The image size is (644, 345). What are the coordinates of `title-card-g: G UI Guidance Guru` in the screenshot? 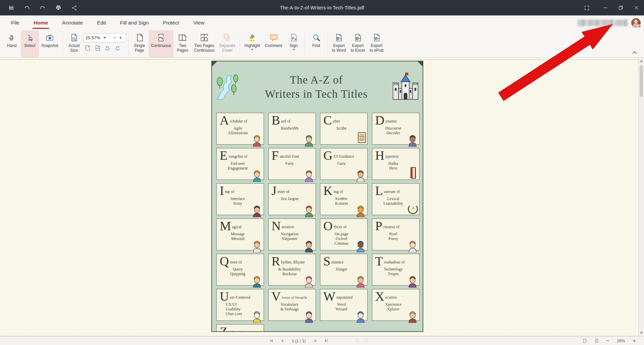 It's located at (344, 164).